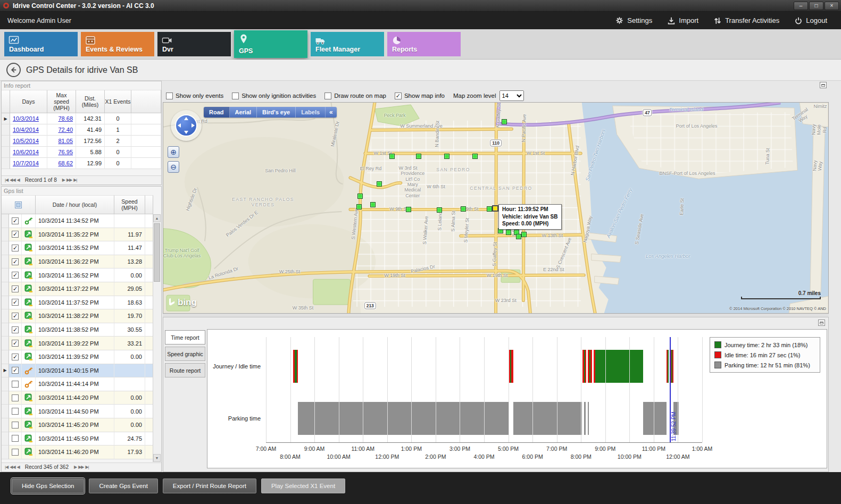 The image size is (841, 504). What do you see at coordinates (683, 21) in the screenshot?
I see `import-button: Import` at bounding box center [683, 21].